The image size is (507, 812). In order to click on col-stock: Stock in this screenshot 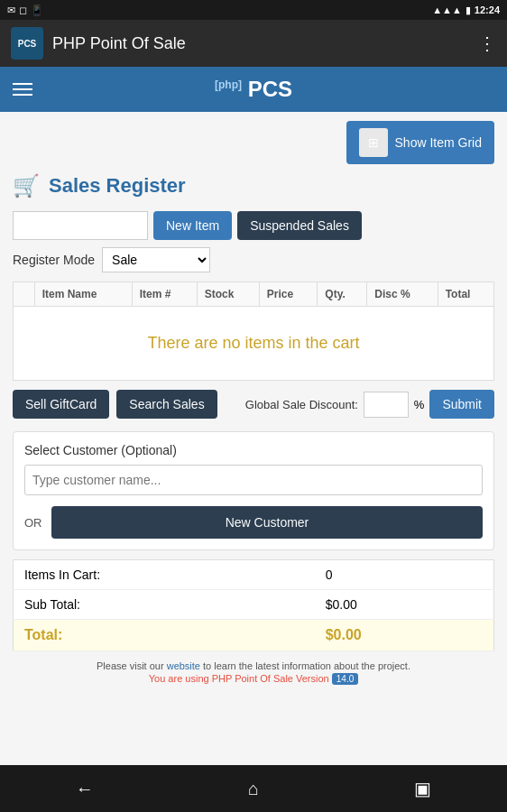, I will do `click(227, 294)`.